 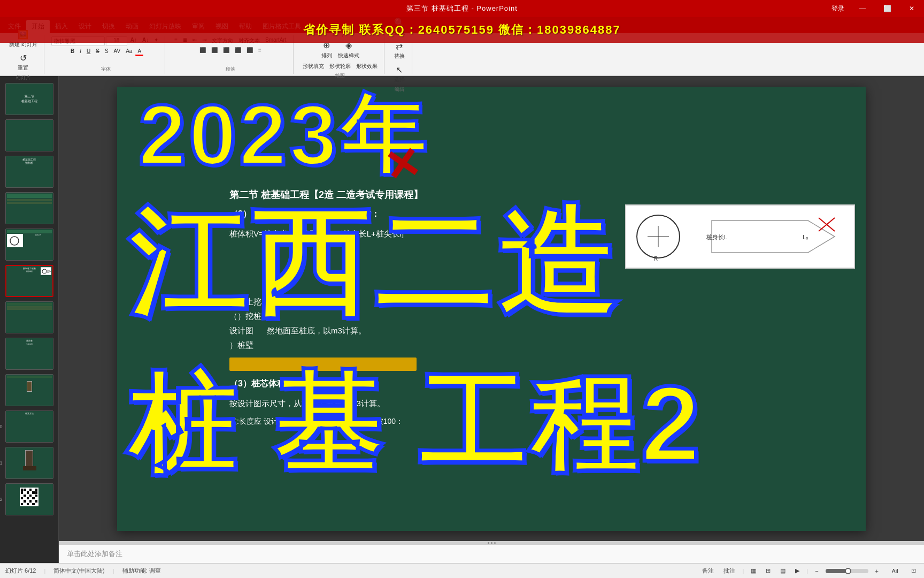 What do you see at coordinates (129, 52) in the screenshot?
I see `font-style-button: Aa` at bounding box center [129, 52].